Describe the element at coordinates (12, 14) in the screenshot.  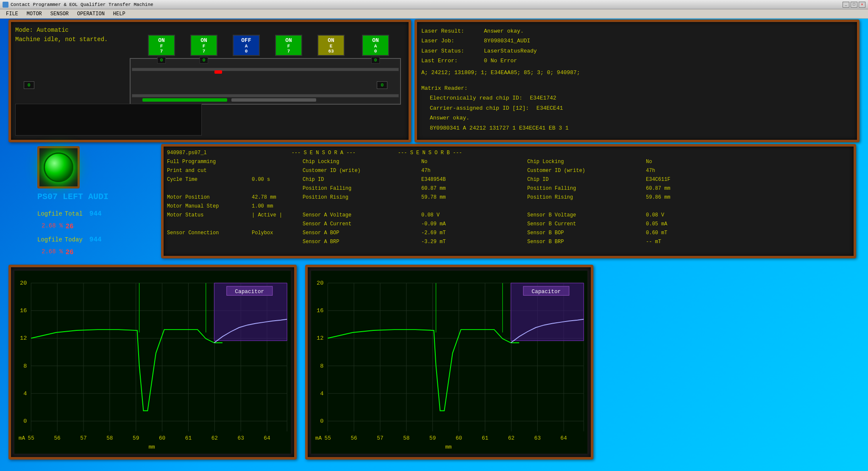
I see `menu-file: FILE` at that location.